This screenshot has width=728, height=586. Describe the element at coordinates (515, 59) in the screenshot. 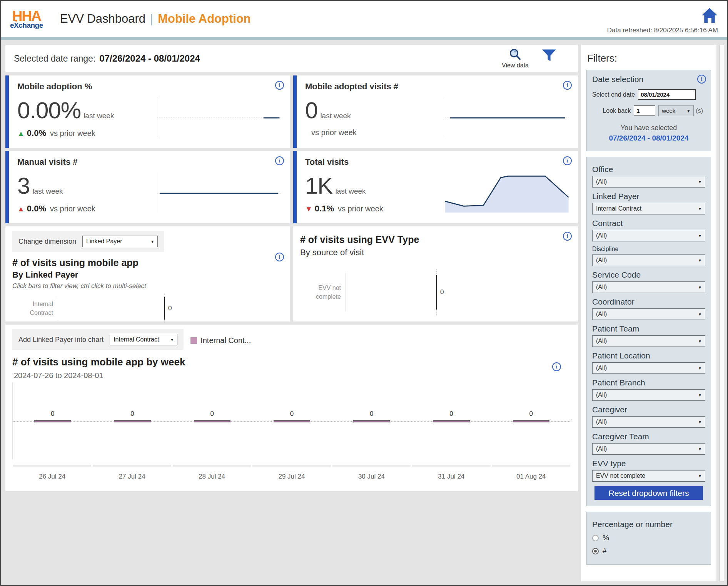

I see `view-data-button: View data` at that location.